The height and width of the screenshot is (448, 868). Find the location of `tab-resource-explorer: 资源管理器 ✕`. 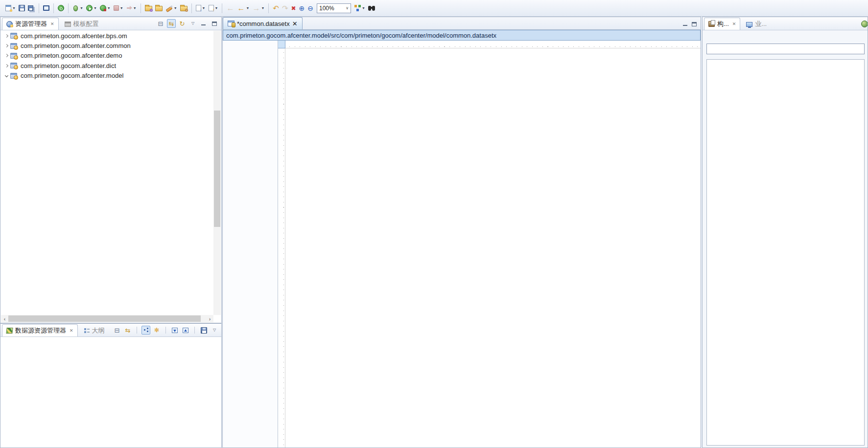

tab-resource-explorer: 资源管理器 ✕ is located at coordinates (30, 23).